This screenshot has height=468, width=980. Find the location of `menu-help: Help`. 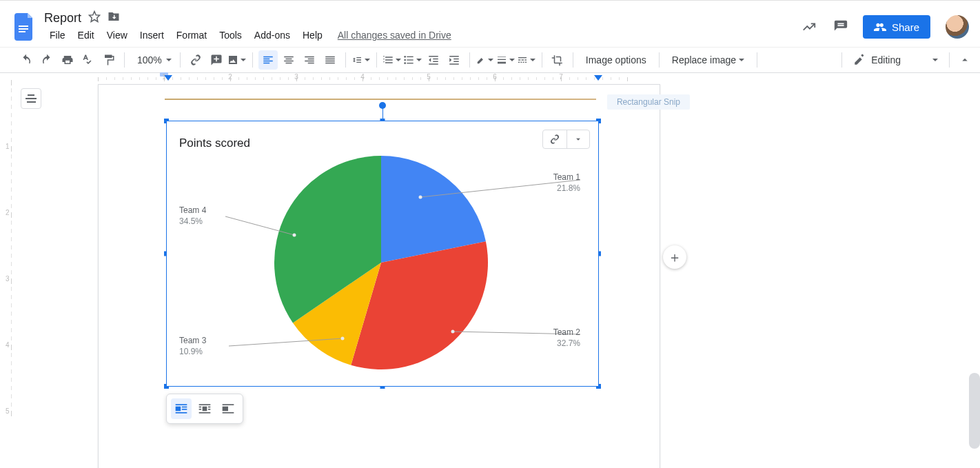

menu-help: Help is located at coordinates (313, 35).